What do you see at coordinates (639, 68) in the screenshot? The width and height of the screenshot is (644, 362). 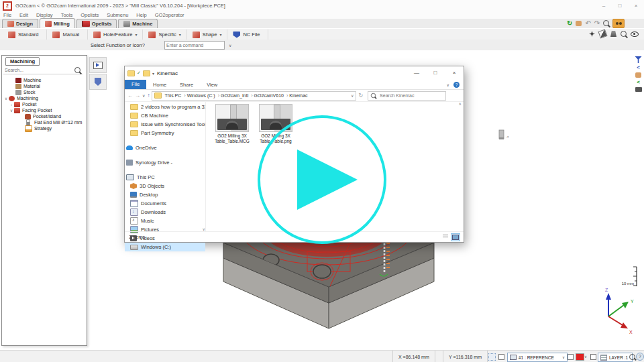 I see `collapse-left-icon: <` at bounding box center [639, 68].